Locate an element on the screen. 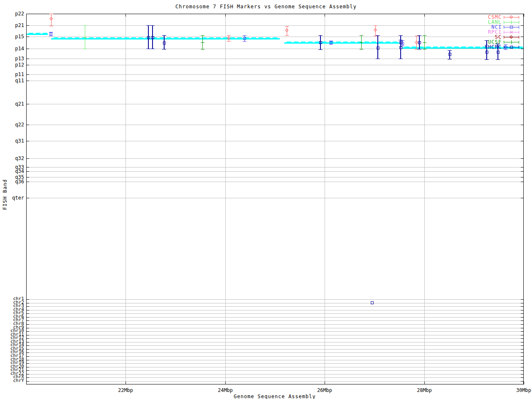 The image size is (532, 399). error-bar is located at coordinates (401, 49).